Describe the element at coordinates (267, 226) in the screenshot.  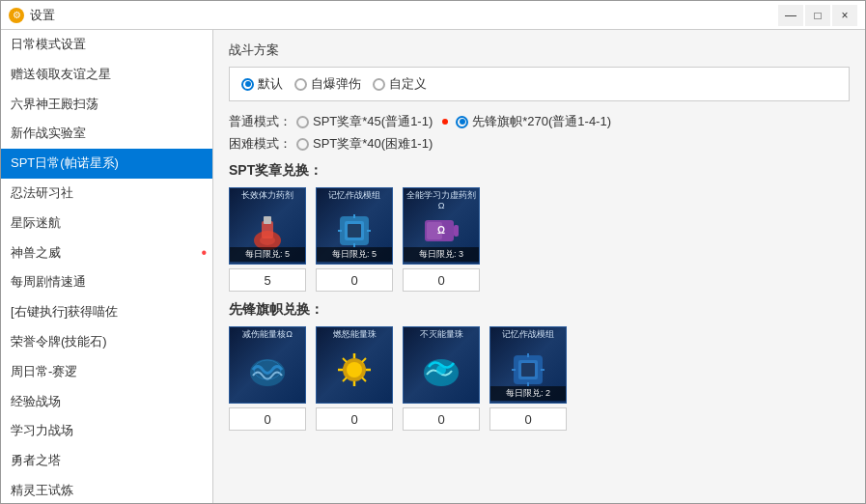
I see `spt-item-box-0: 长效体力药剂 每日限兑: 5` at that location.